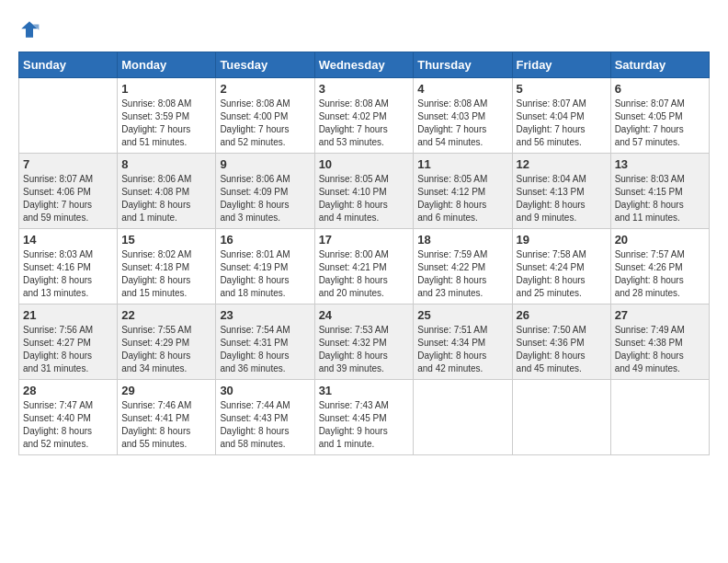 Image resolution: width=728 pixels, height=563 pixels. Describe the element at coordinates (364, 164) in the screenshot. I see `day-number: 10` at that location.